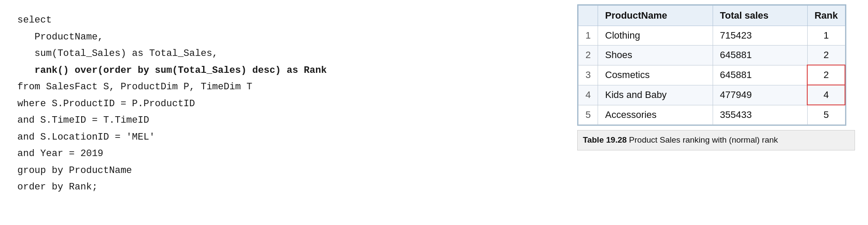 The width and height of the screenshot is (868, 225). I want to click on cell-product-name: Kids and Baby, so click(655, 95).